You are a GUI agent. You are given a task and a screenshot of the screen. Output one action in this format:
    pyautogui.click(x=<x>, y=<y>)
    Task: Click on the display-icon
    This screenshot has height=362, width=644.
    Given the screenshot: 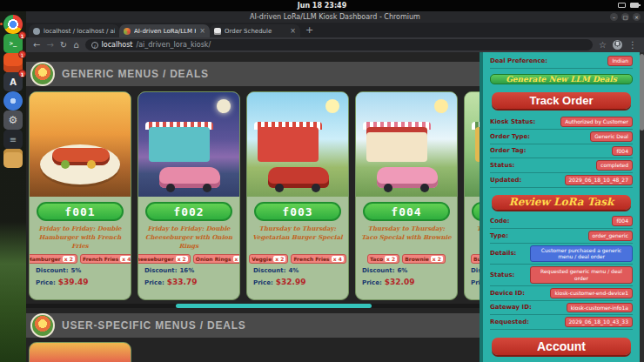 What is the action you would take?
    pyautogui.click(x=621, y=5)
    